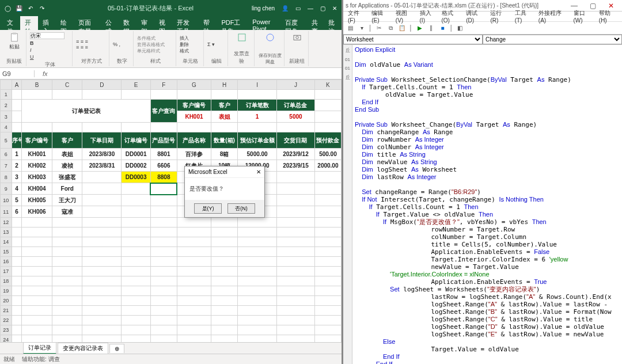 Image resolution: width=622 pixels, height=364 pixels. I want to click on group-clipboard: 剪贴板, so click(14, 61).